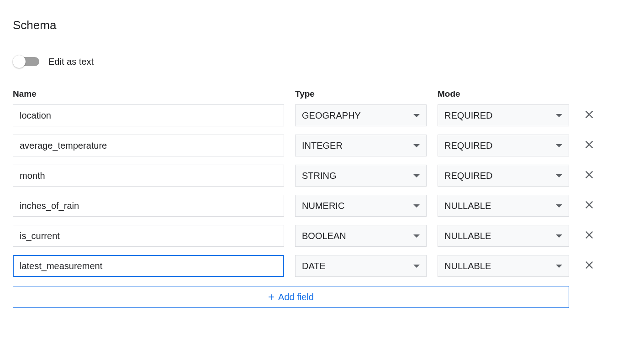  Describe the element at coordinates (361, 115) in the screenshot. I see `field-type-select: GEOGRAPHY` at that location.